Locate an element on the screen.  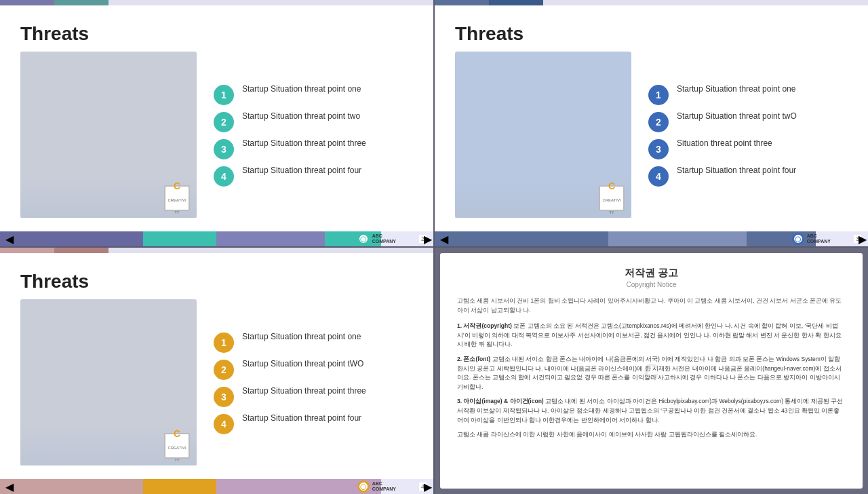
copyright-s2-title: 2. 폰소(font) is located at coordinates (473, 359).